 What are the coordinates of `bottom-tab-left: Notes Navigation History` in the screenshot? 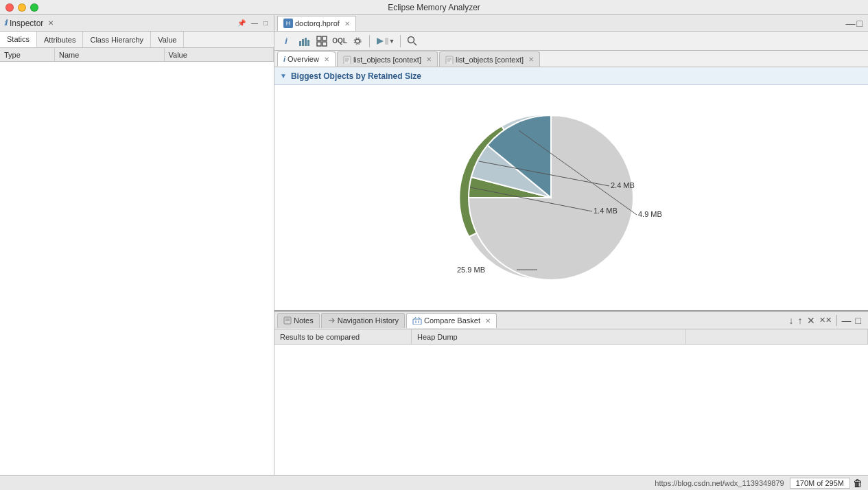 It's located at (387, 320).